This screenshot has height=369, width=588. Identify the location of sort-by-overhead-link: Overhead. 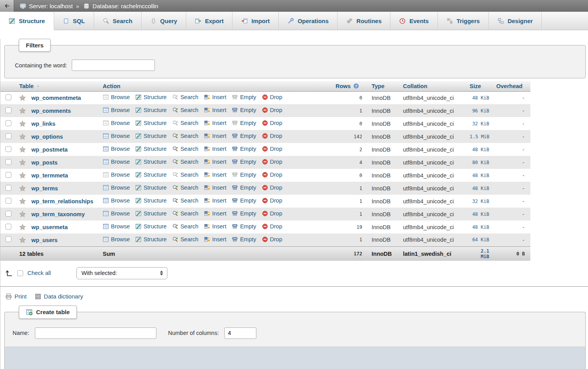
(510, 86).